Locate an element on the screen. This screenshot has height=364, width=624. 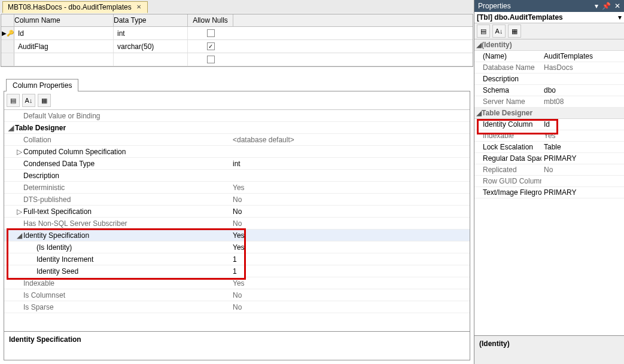
header-data-type: Data Type is located at coordinates (151, 20).